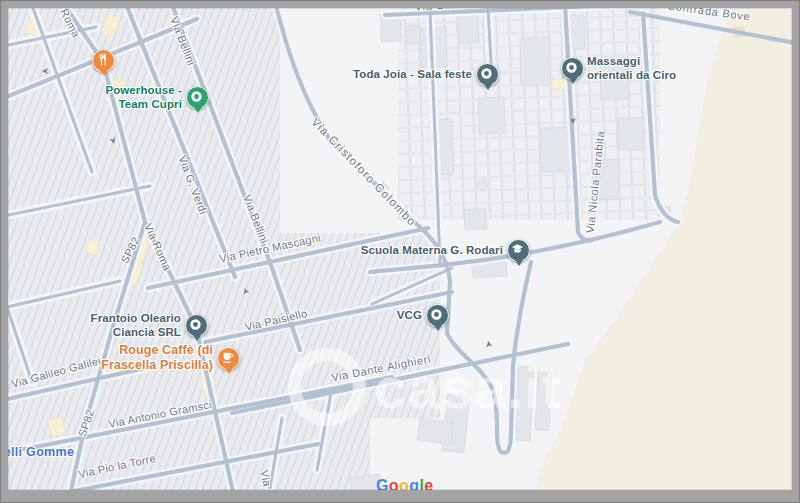 The image size is (800, 503). What do you see at coordinates (632, 68) in the screenshot?
I see `poi-label: Massaggi orientali da Ciro` at bounding box center [632, 68].